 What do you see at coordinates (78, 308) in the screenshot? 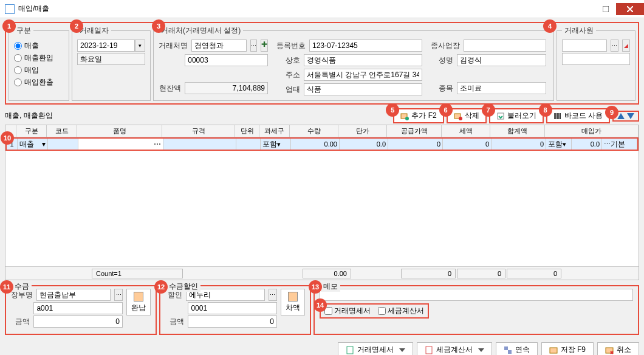
I see `book-code-input` at bounding box center [78, 308].